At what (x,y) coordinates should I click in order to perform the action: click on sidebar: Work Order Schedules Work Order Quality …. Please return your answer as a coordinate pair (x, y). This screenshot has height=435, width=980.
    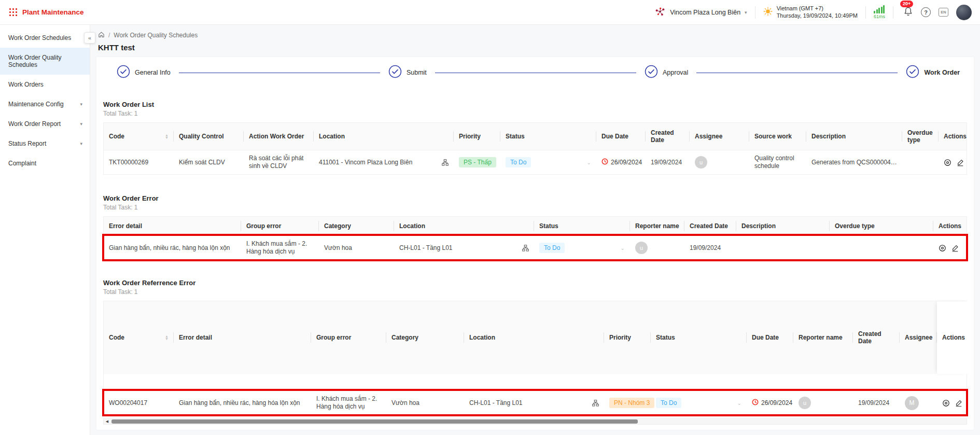
    Looking at the image, I should click on (45, 230).